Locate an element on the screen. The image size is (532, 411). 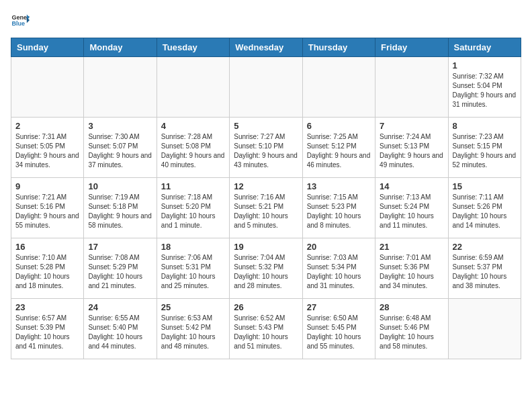
day-info: Sunrise: 7:03 AM Sunset: 5:34 PM Dayligh… is located at coordinates (339, 272).